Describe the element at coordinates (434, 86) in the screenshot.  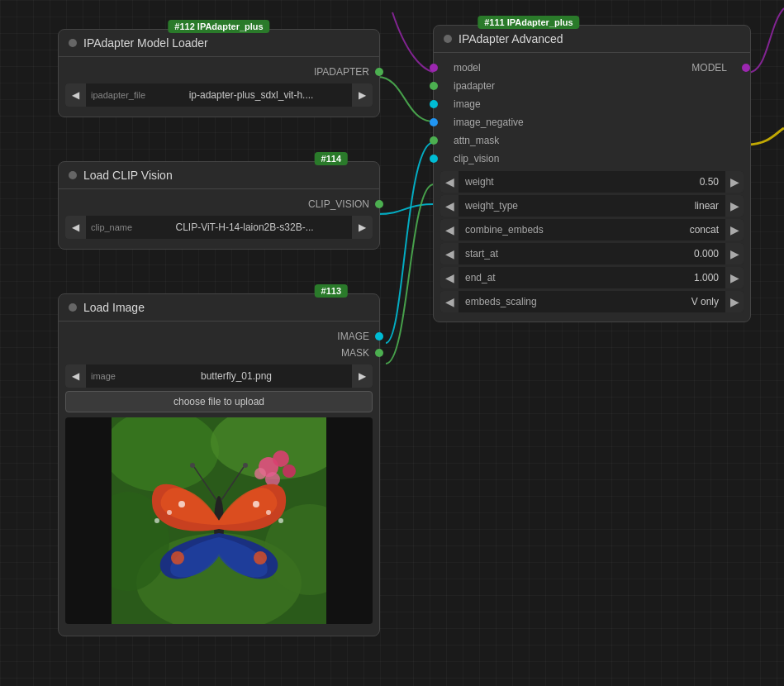
I see `ipadapter-input-dot` at that location.